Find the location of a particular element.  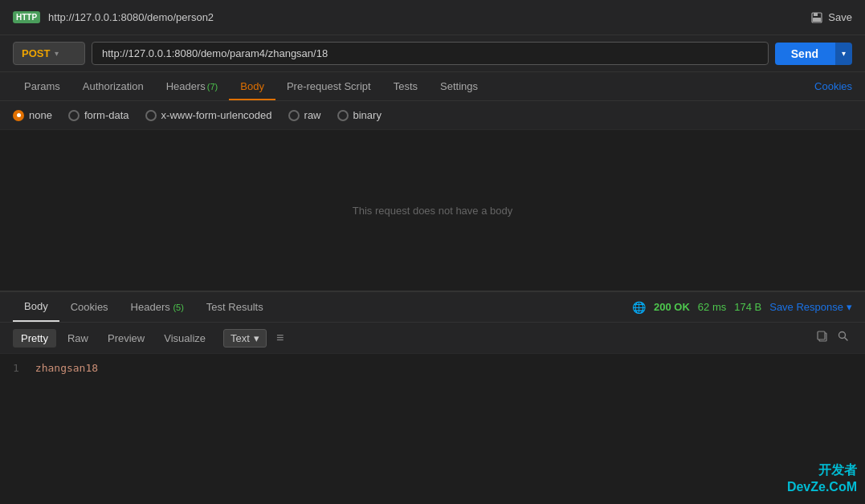

send-group: Send ▾ is located at coordinates (814, 54).